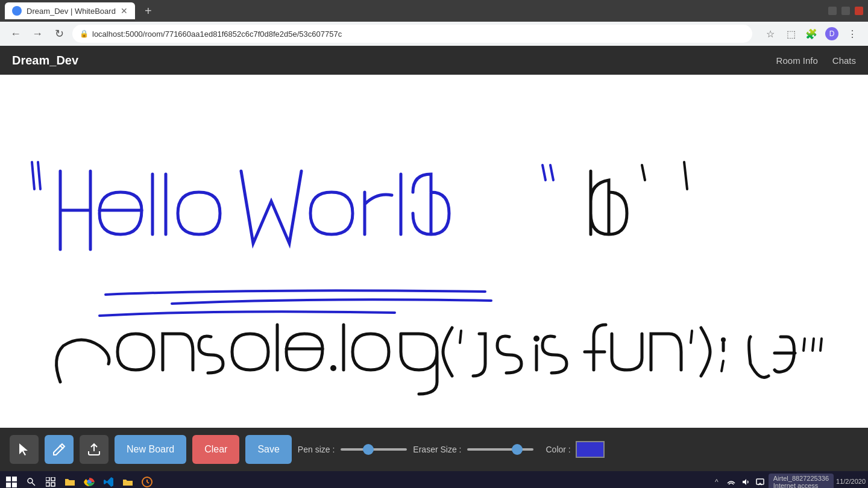 The image size is (868, 488). I want to click on pen-size-slider, so click(374, 449).